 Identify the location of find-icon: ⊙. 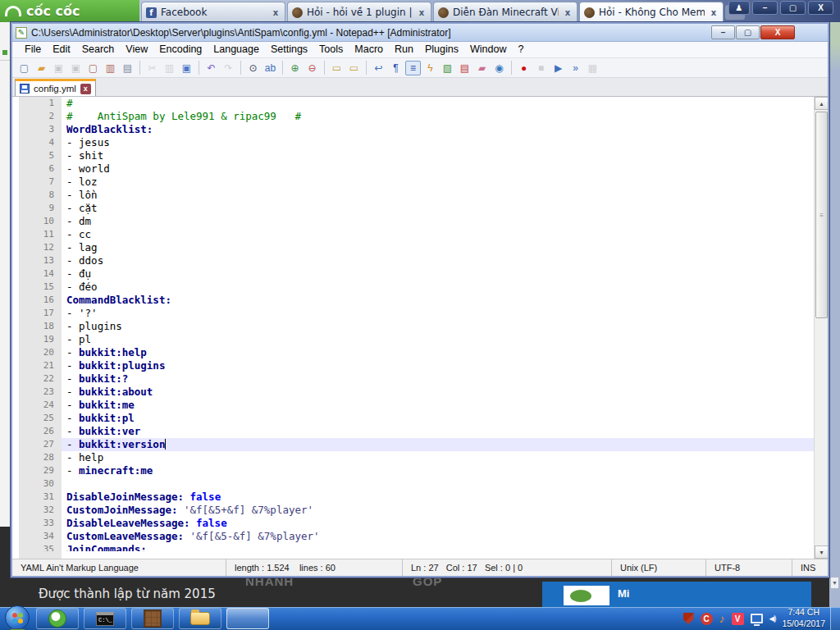
(253, 68).